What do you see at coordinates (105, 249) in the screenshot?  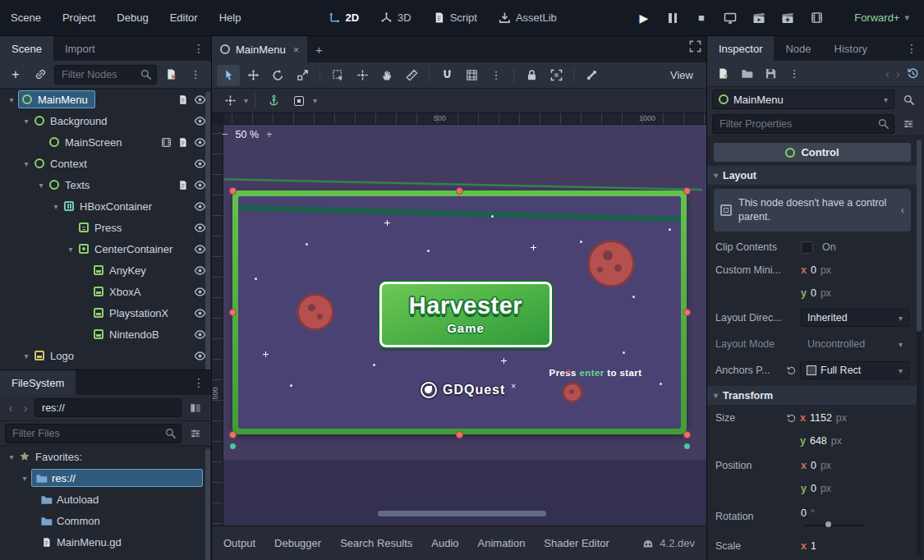 I see `tree-row-centercontainer: ▾ CenterContainer` at bounding box center [105, 249].